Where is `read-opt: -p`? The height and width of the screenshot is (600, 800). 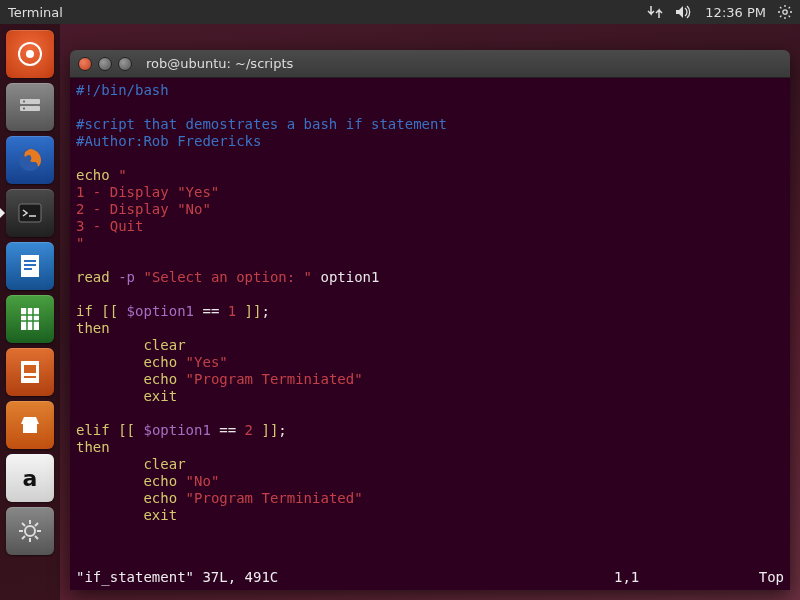
read-opt: -p is located at coordinates (126, 277).